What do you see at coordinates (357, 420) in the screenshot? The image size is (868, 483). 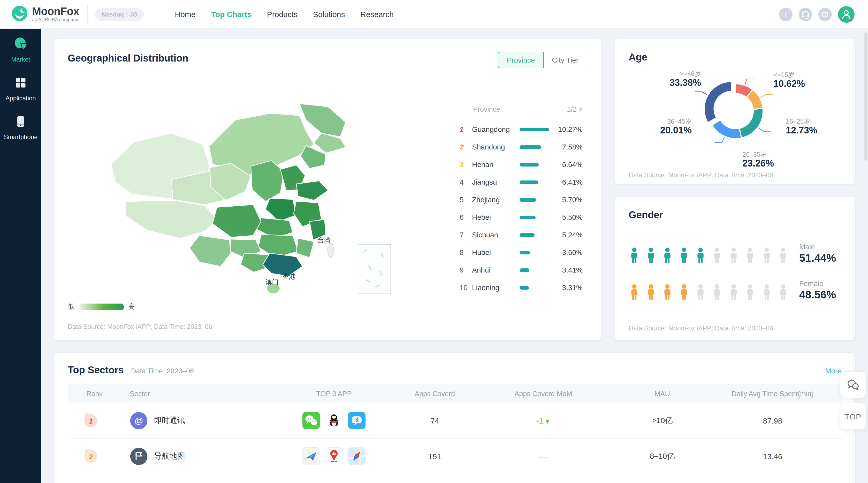 I see `maimai-app-icon: 脉` at bounding box center [357, 420].